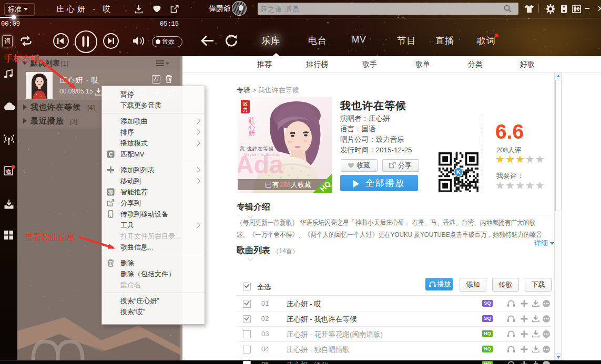 The height and width of the screenshot is (364, 601). Describe the element at coordinates (577, 9) in the screenshot. I see `mini-mode-icon` at that location.